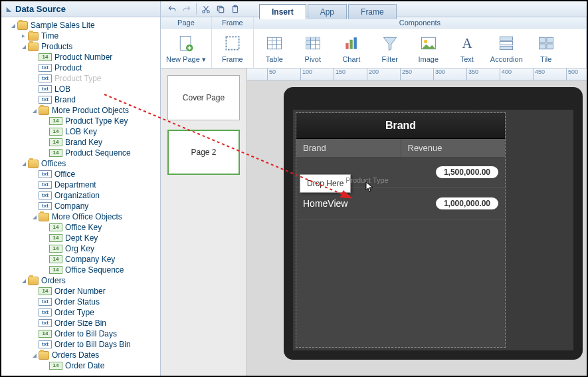 The height and width of the screenshot is (377, 588). What do you see at coordinates (82, 270) in the screenshot?
I see `tree-node: 14Office Sequence` at bounding box center [82, 270].